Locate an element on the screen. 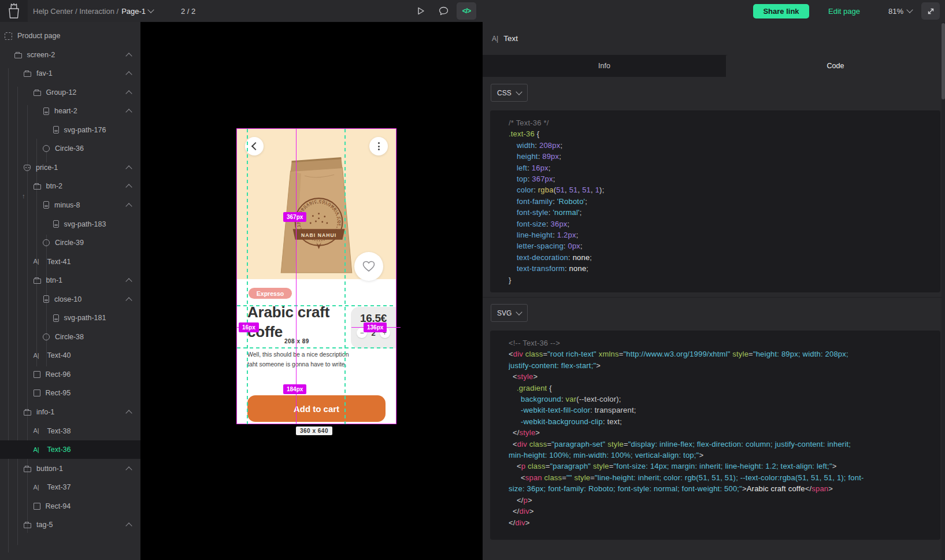 This screenshot has height=560, width=945. layer-item-Text-41: A|Text-41 is located at coordinates (71, 262).